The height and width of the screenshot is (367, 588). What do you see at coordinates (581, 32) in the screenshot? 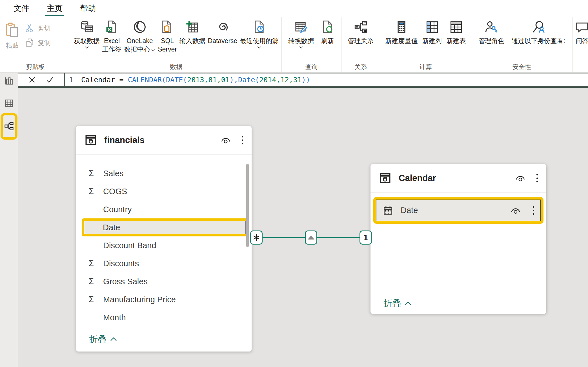
I see `ribbon-button-qa: 问答` at bounding box center [581, 32].